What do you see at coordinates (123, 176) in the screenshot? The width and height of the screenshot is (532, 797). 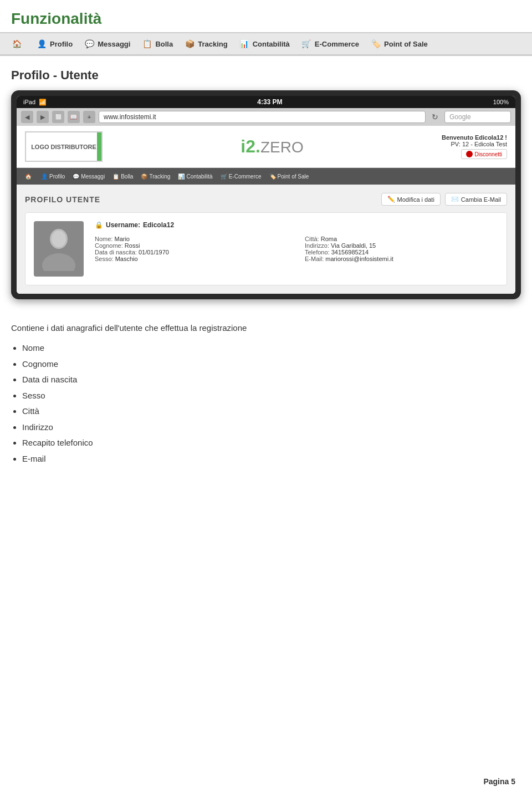 I see `app-nav-bolla: 📋 Bolla` at bounding box center [123, 176].